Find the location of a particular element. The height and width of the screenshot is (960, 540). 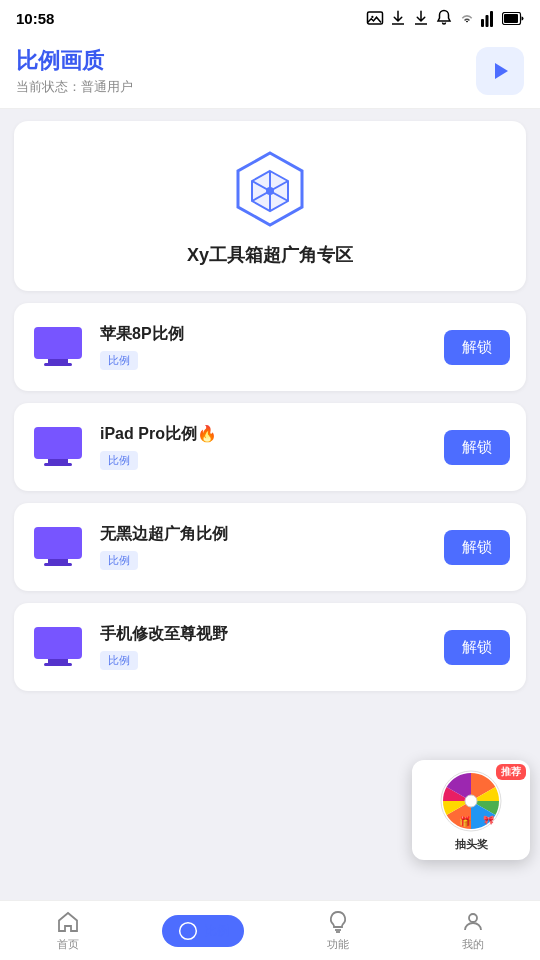

unlock-btn-1: 解锁 is located at coordinates (477, 448).